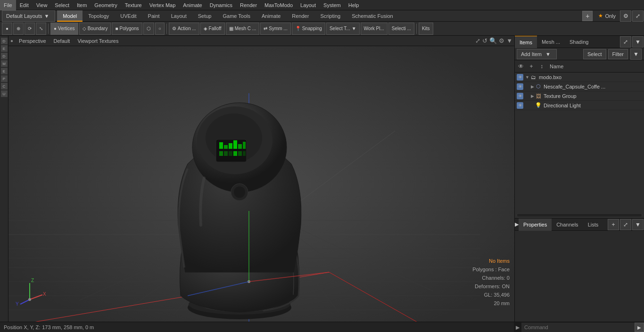 The image size is (644, 332). What do you see at coordinates (626, 225) in the screenshot?
I see `prop-expand-btn: ⤢` at bounding box center [626, 225].